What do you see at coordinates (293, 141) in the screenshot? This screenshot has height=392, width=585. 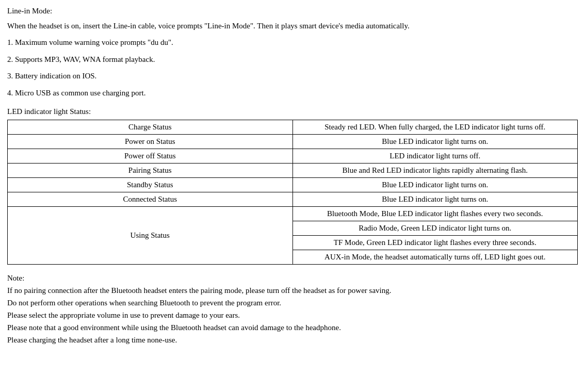 I see `table-row: Power on StatusBlue LED indicator light …` at bounding box center [293, 141].